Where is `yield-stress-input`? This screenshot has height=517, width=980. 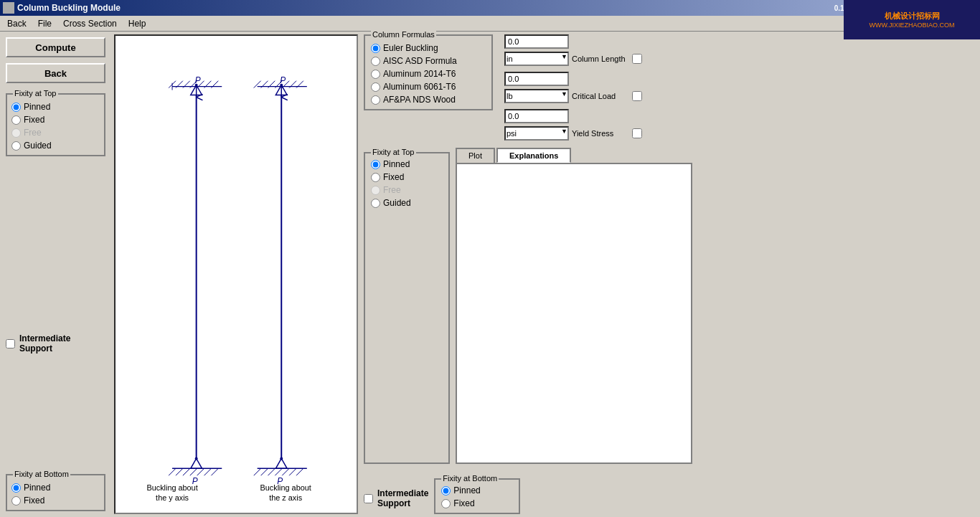 yield-stress-input is located at coordinates (537, 116).